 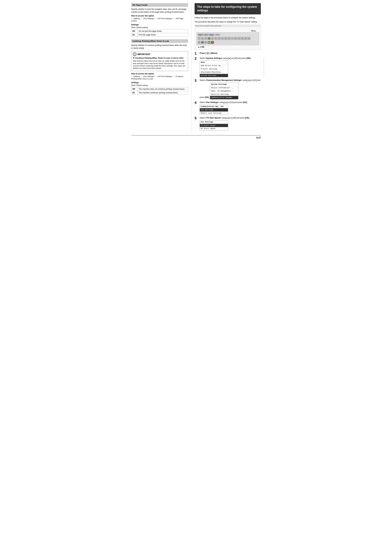 What do you see at coordinates (209, 38) in the screenshot?
I see `device-btn-id: ID` at bounding box center [209, 38].